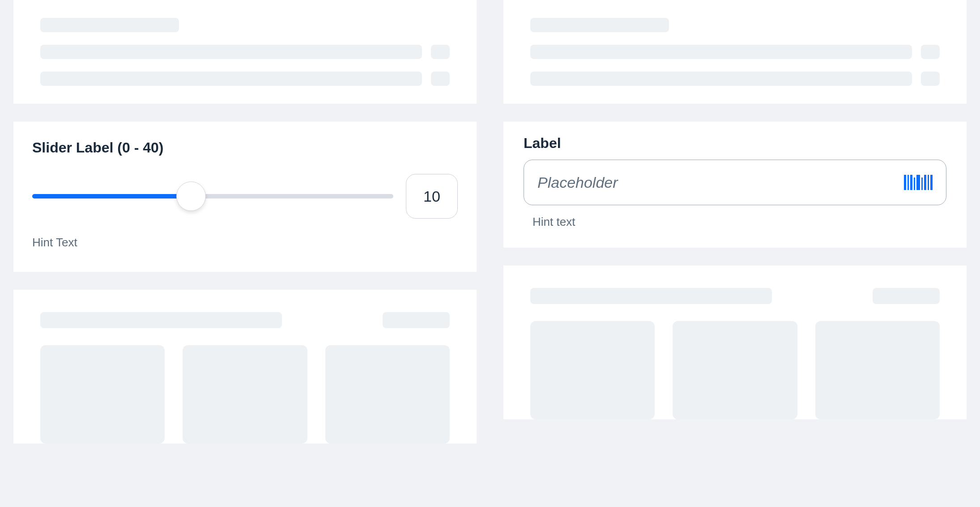 Image resolution: width=980 pixels, height=507 pixels. I want to click on input-placeholder: Placeholder, so click(716, 182).